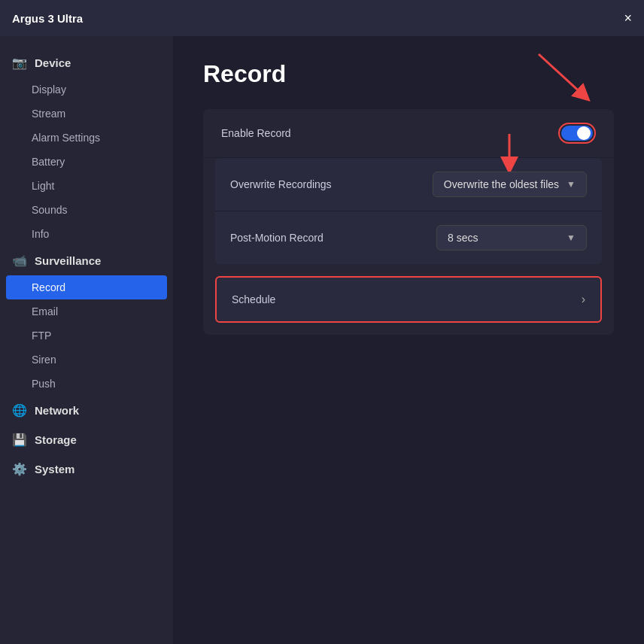 The width and height of the screenshot is (644, 644). What do you see at coordinates (53, 63) in the screenshot?
I see `sidebar-section-device-label: Device` at bounding box center [53, 63].